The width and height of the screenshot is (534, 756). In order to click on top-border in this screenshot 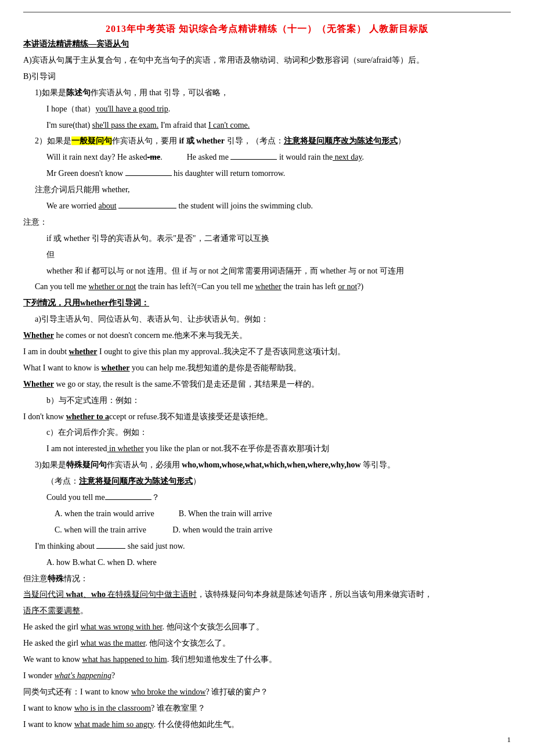, I will do `click(267, 12)`.